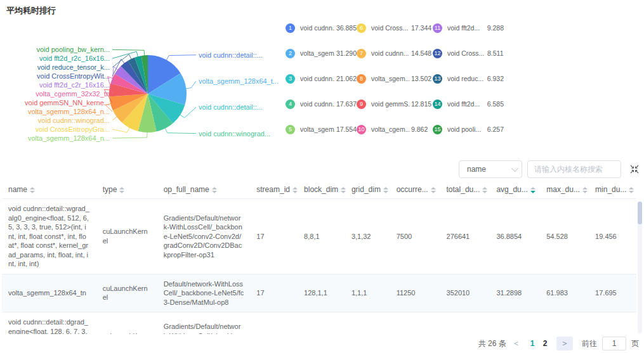 This screenshot has height=353, width=644. Describe the element at coordinates (634, 169) in the screenshot. I see `fullscreen-icon` at that location.